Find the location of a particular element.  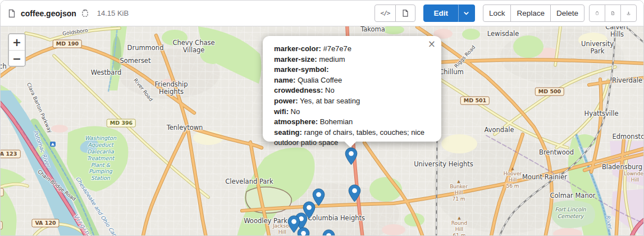

shield-label: 5 is located at coordinates (2, 192).